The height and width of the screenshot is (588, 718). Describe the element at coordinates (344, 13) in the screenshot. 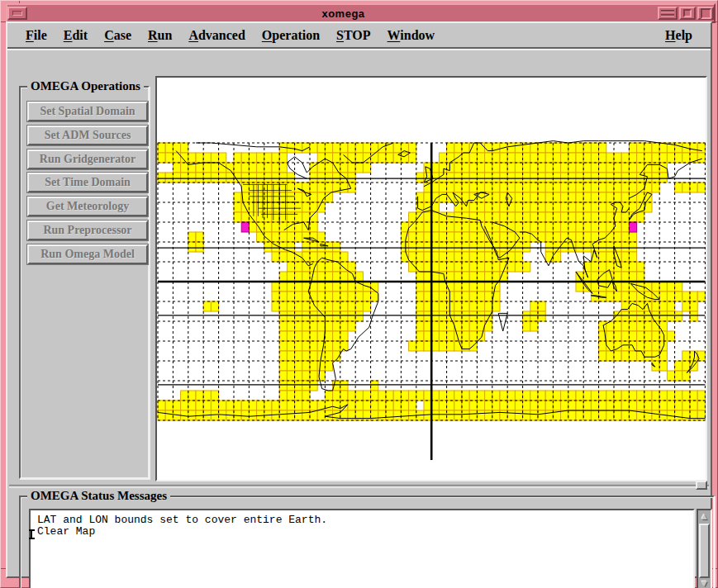

I see `window-title: xomega` at that location.